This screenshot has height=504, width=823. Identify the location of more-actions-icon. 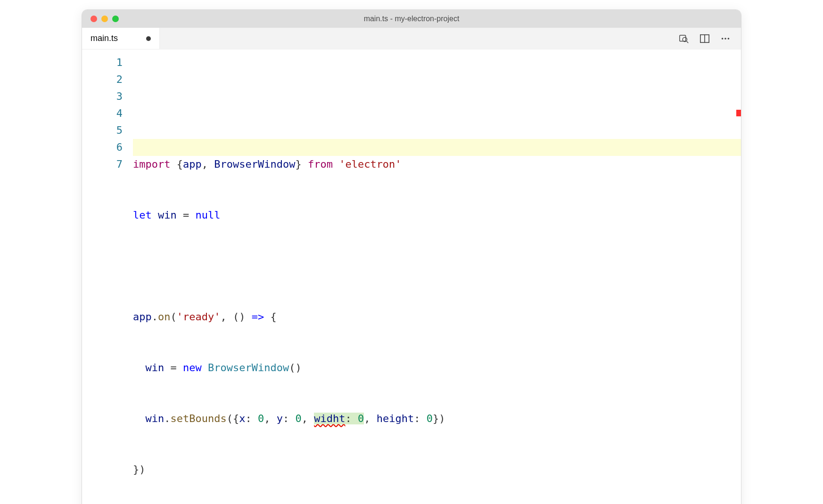
(725, 39).